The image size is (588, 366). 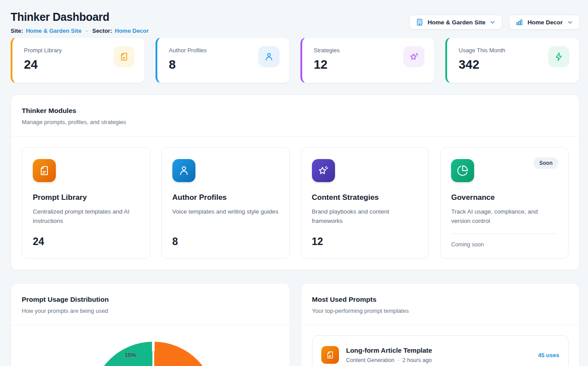 What do you see at coordinates (102, 31) in the screenshot?
I see `sector-label: Sector:` at bounding box center [102, 31].